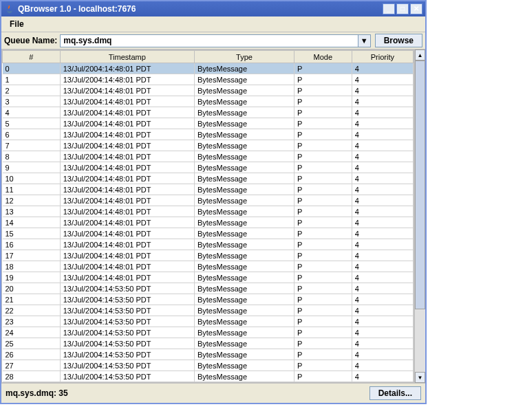 This screenshot has height=420, width=525. I want to click on table-row: 1213/Jul/2004:14:48:01 PDTBytesMessageP4, so click(208, 201).